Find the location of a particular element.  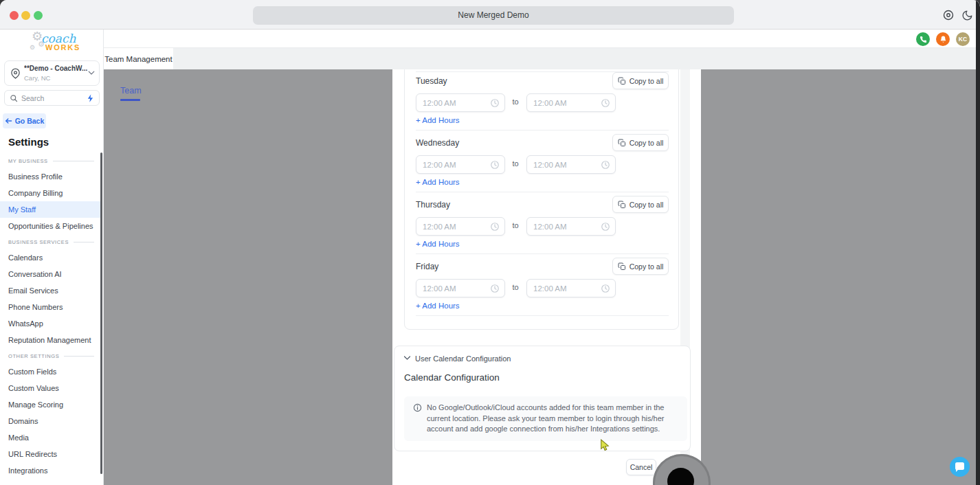

chat-launcher-button is located at coordinates (959, 467).